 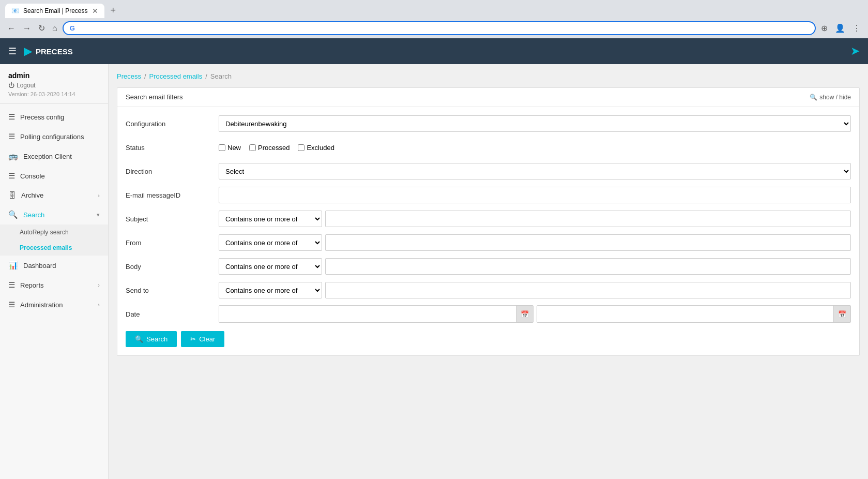 What do you see at coordinates (54, 82) in the screenshot?
I see `sidebar-user: admin ⏻ Logout Version: 26-03-2020 14:14` at bounding box center [54, 82].